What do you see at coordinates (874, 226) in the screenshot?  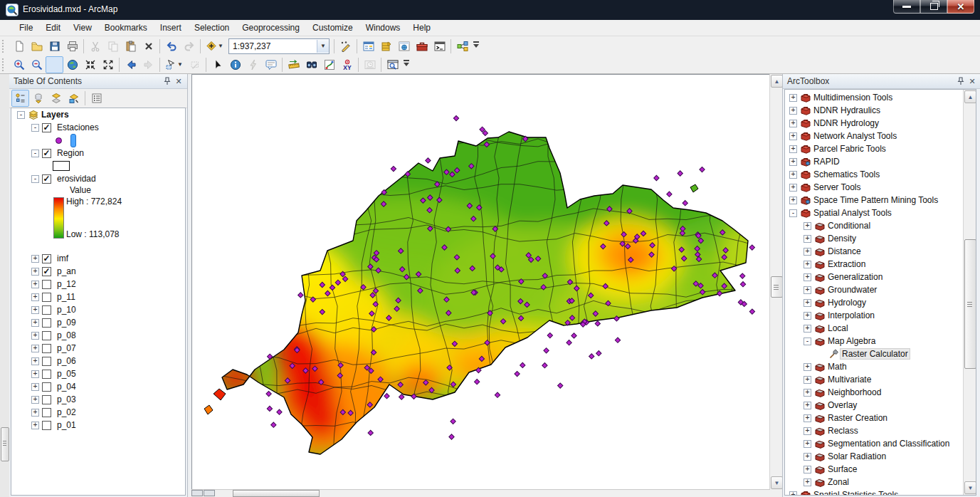 I see `toolbox-row-conditional: +Conditional` at bounding box center [874, 226].